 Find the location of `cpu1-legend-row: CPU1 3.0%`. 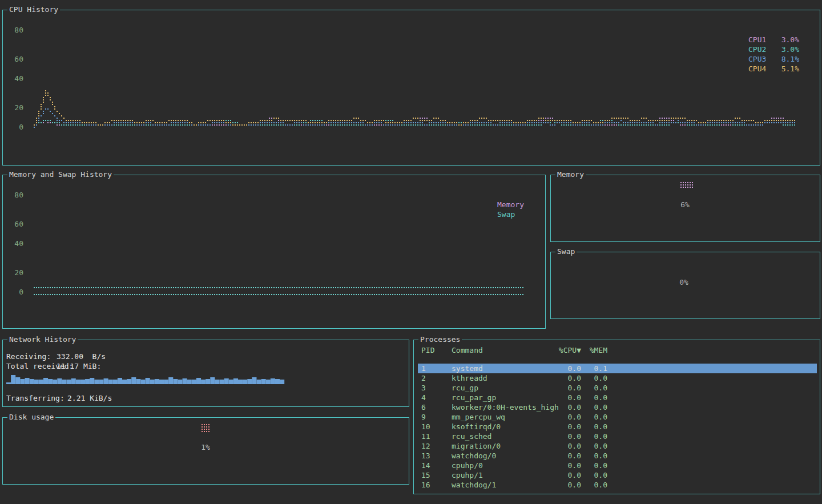

cpu1-legend-row: CPU1 3.0% is located at coordinates (774, 40).